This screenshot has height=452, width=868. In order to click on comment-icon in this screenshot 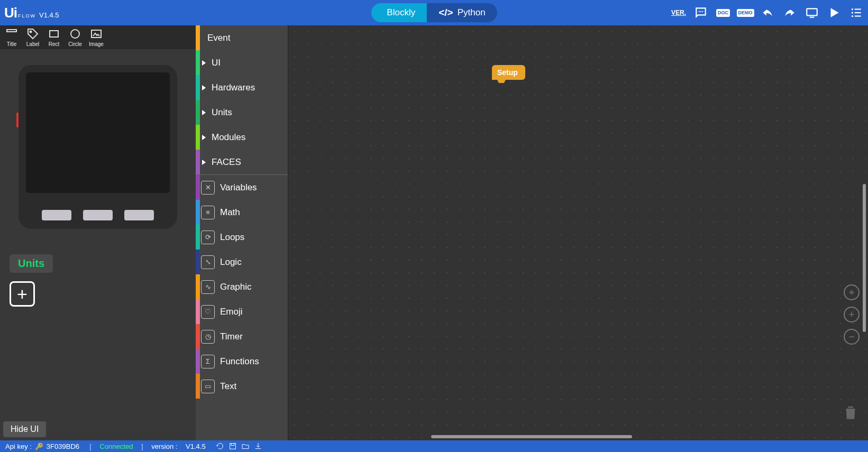, I will do `click(701, 13)`.